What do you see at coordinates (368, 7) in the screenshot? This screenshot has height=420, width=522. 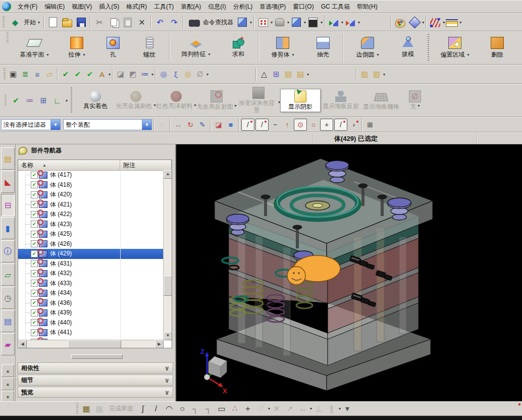 I see `menu-item: 帮助(H)` at bounding box center [368, 7].